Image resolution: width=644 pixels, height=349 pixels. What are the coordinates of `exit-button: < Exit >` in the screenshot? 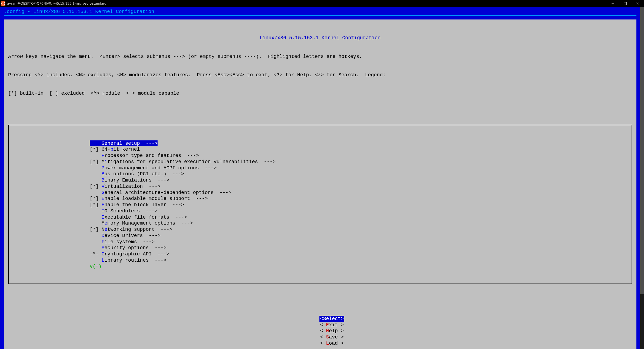 It's located at (332, 325).